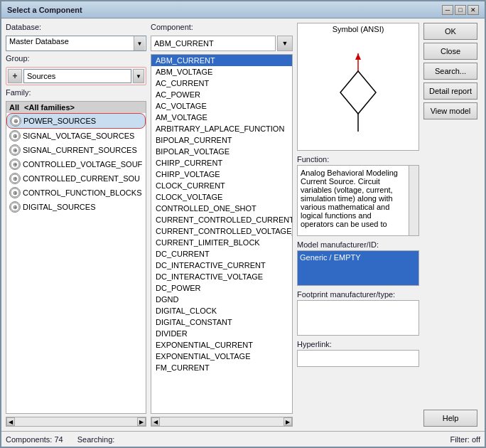 The height and width of the screenshot is (448, 486). Describe the element at coordinates (473, 10) in the screenshot. I see `close-window-button: ✕` at that location.